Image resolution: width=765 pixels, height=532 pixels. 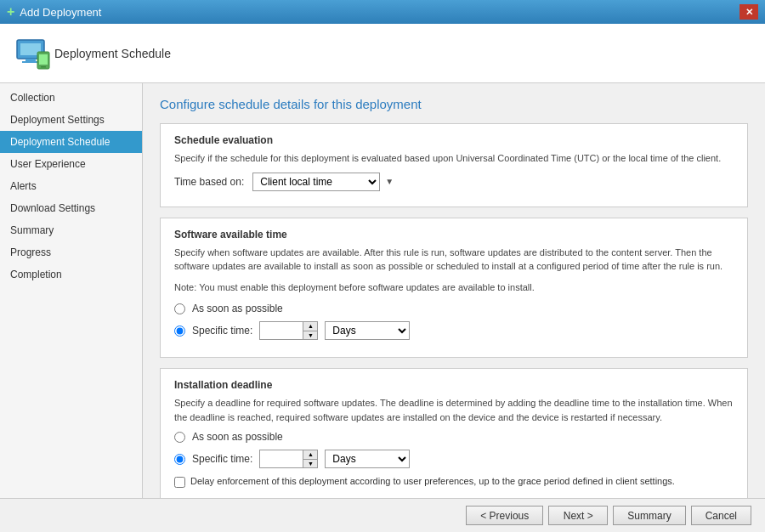 What do you see at coordinates (238, 437) in the screenshot?
I see `deadline-asap-label: As soon as possible` at bounding box center [238, 437].